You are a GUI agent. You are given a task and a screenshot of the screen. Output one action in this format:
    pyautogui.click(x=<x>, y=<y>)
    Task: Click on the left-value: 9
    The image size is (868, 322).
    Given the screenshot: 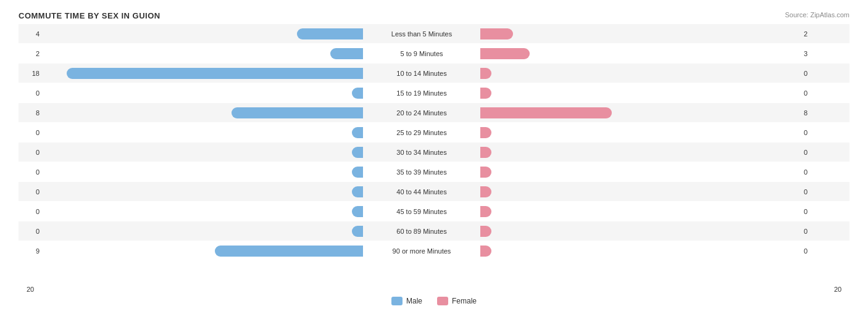 What is the action you would take?
    pyautogui.click(x=30, y=251)
    